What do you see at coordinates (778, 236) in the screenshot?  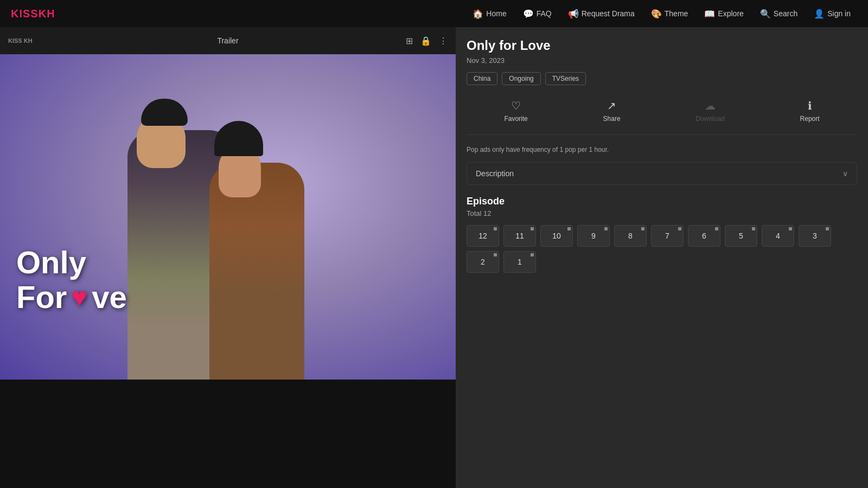 I see `episode-button-4: 4` at bounding box center [778, 236].